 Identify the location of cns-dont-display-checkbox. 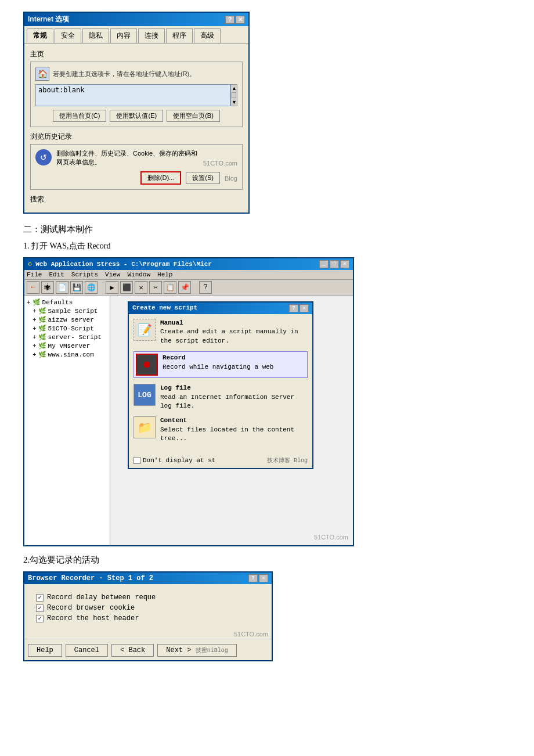
(137, 460).